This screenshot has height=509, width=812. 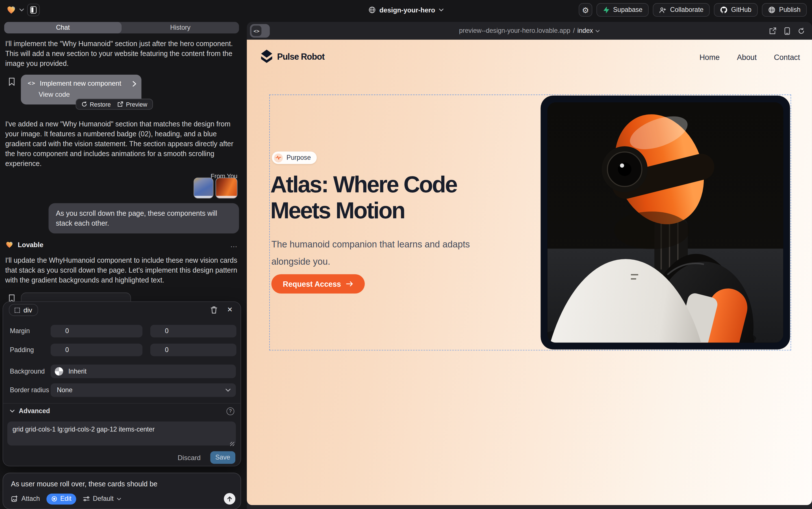 What do you see at coordinates (375, 253) in the screenshot?
I see `hero-subheading: The humanoid companion that learns and a…` at bounding box center [375, 253].